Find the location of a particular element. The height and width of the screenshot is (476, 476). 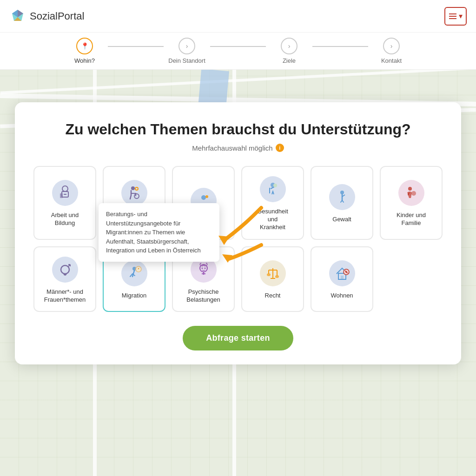

wohnen-label: Wohnen is located at coordinates (342, 296).